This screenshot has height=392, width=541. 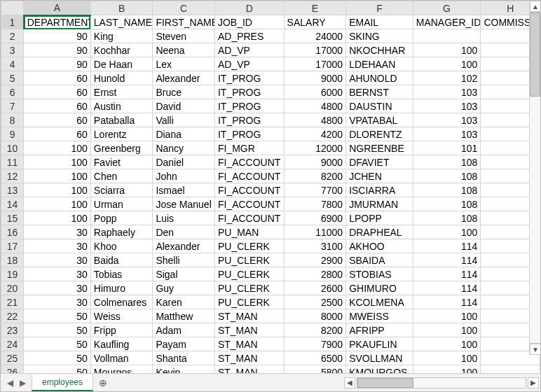 What do you see at coordinates (380, 92) in the screenshot?
I see `cell: BERNST` at bounding box center [380, 92].